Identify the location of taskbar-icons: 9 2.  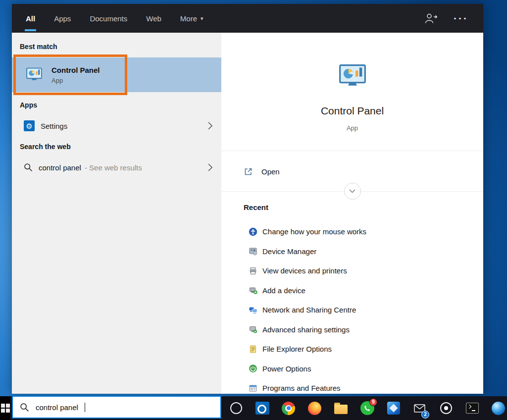
(365, 408).